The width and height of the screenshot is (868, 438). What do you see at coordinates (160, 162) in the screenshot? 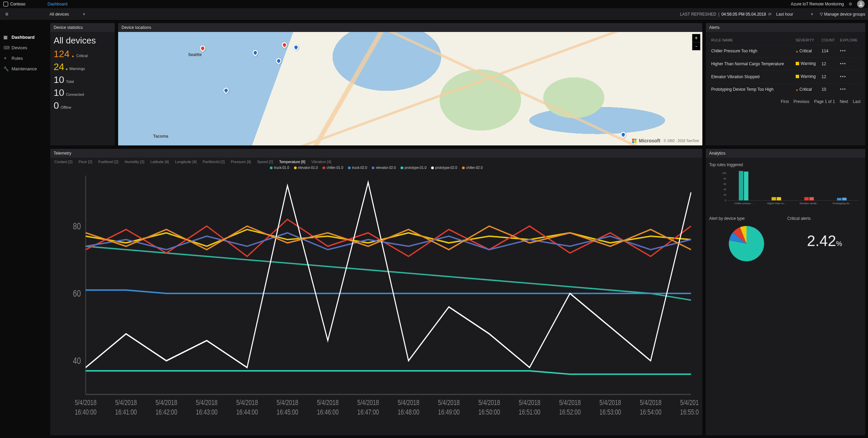
I see `telemetry-tab: Latitude [4]` at bounding box center [160, 162].